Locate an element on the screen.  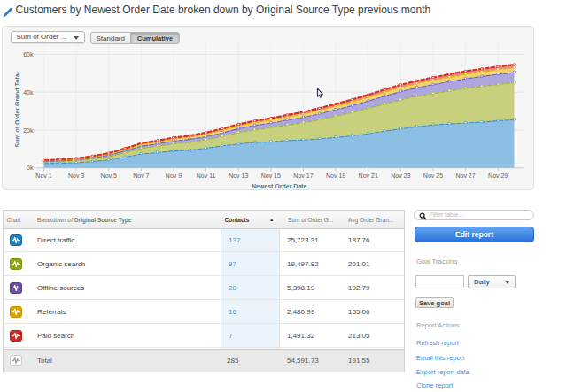
svg-text: 20k is located at coordinates (28, 131).